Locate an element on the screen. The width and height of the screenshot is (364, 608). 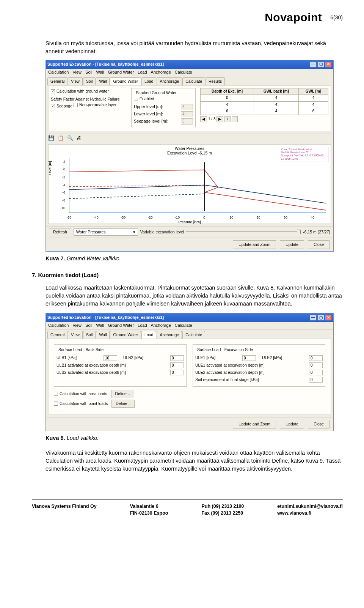
tab-calculate: Calculate is located at coordinates (194, 81).